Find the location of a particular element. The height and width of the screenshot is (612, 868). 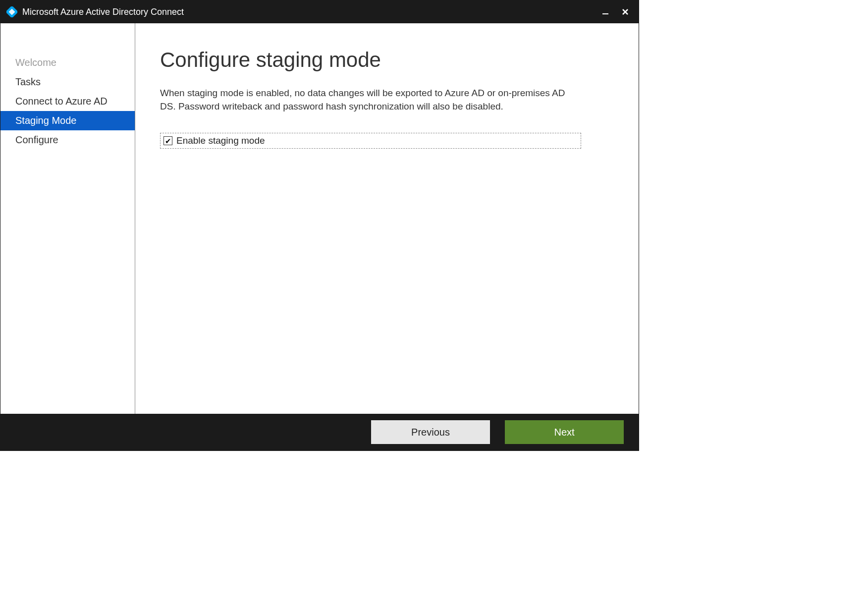

sidebar-item-welcome: Welcome is located at coordinates (67, 62).